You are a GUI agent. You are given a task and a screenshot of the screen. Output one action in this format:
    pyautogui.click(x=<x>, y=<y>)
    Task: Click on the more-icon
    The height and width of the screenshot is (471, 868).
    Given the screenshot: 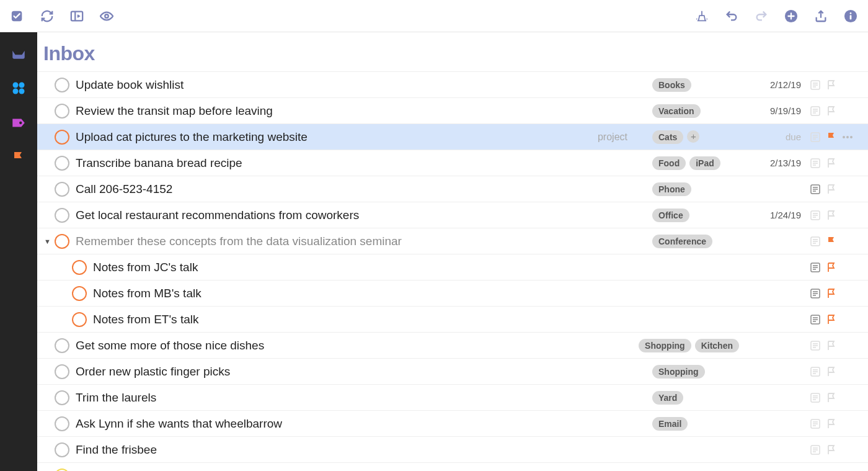 What is the action you would take?
    pyautogui.click(x=848, y=137)
    